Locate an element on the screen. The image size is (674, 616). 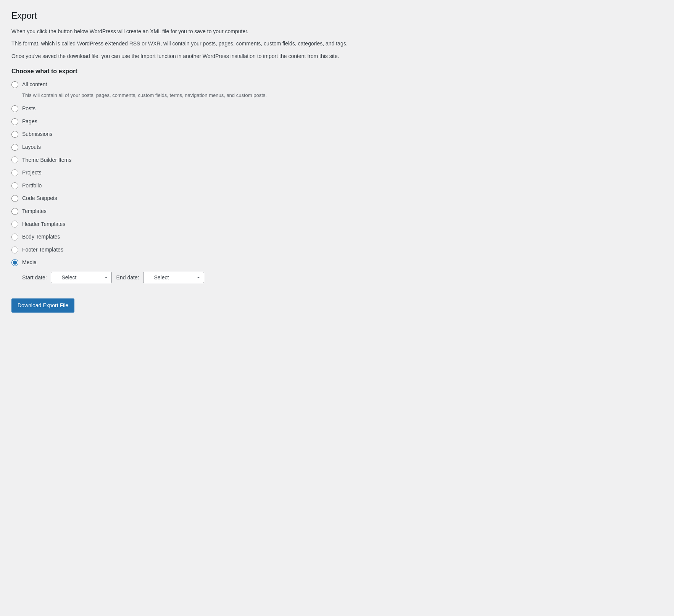
option-posts: Posts is located at coordinates (337, 109).